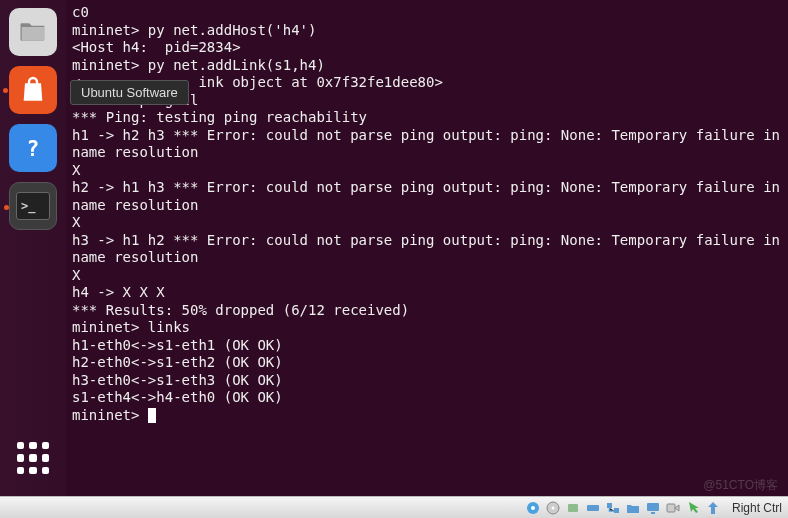 Image resolution: width=788 pixels, height=518 pixels. I want to click on question-mark-icon: ?, so click(33, 148).